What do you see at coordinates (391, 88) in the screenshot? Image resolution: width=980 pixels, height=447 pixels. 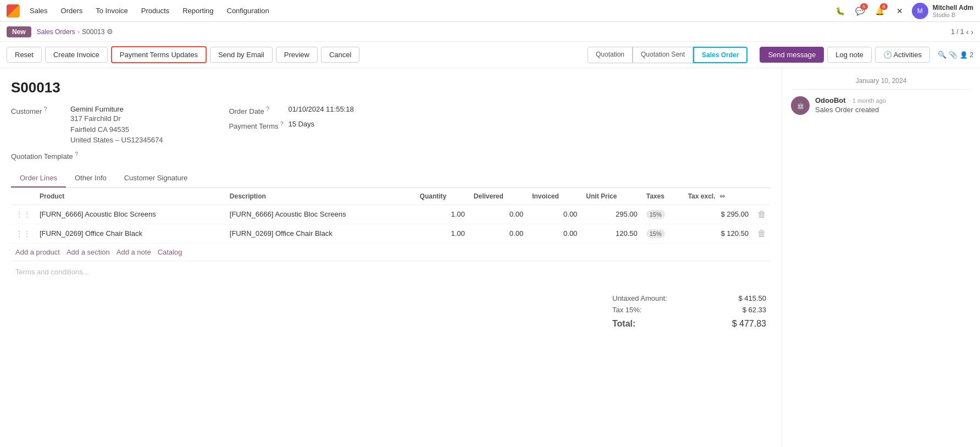 I see `order-number: S00013` at bounding box center [391, 88].